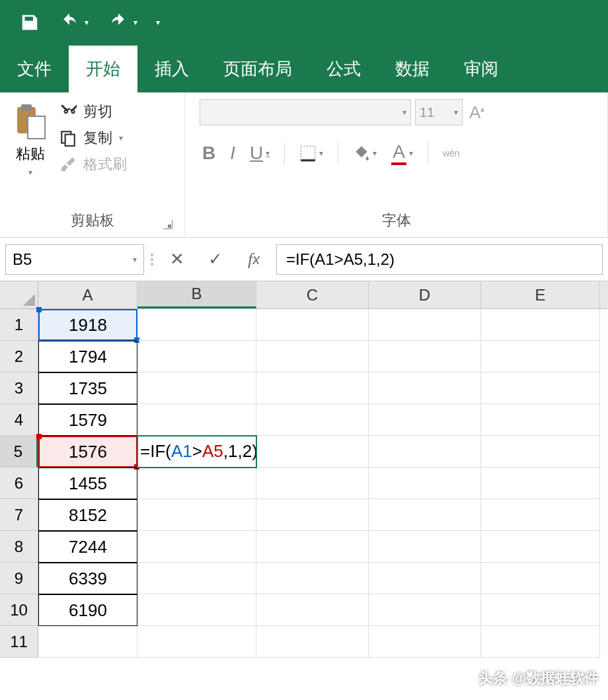 This screenshot has height=700, width=608. What do you see at coordinates (88, 388) in the screenshot?
I see `cell-A3: 1735` at bounding box center [88, 388].